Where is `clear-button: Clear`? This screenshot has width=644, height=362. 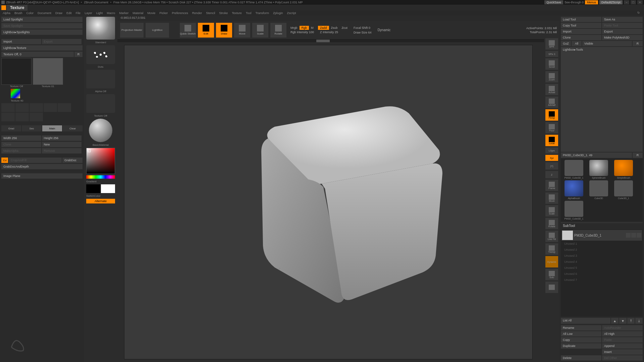
clear-button: Clear is located at coordinates (72, 128).